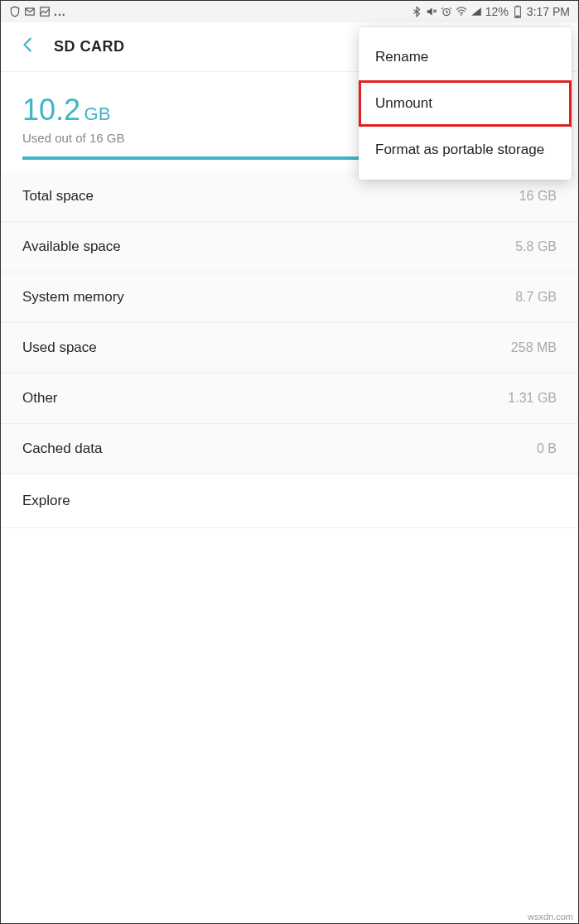 The width and height of the screenshot is (579, 924). Describe the element at coordinates (38, 12) in the screenshot. I see `status-left: ...` at that location.